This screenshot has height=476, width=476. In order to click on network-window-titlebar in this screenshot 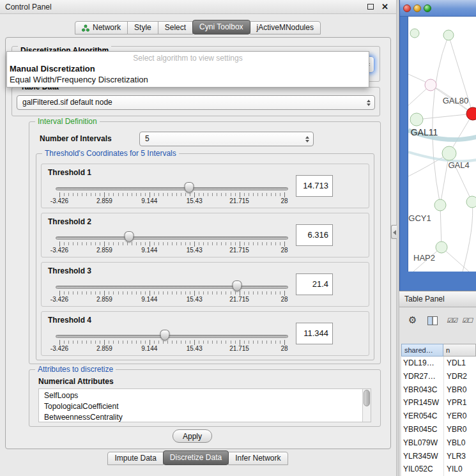, I will do `click(438, 8)`.